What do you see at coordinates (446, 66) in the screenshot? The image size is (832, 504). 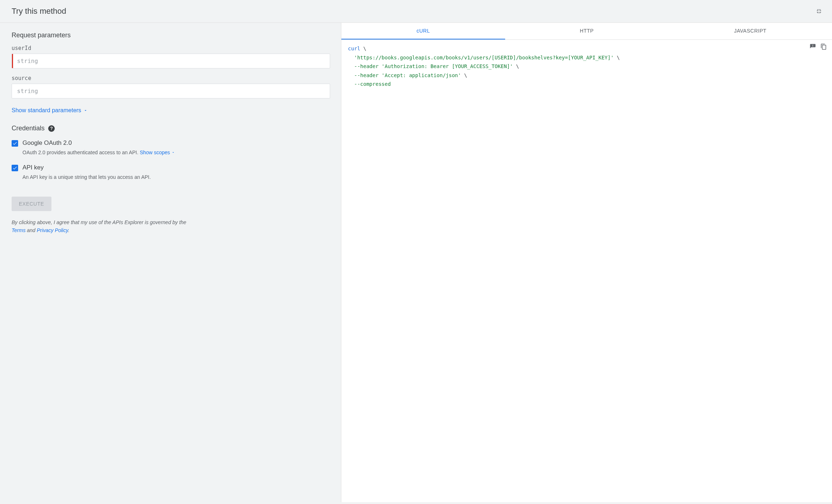 I see `code-token: 'Authorization: Bearer [YOUR_ACCESS_TOKE…` at bounding box center [446, 66].